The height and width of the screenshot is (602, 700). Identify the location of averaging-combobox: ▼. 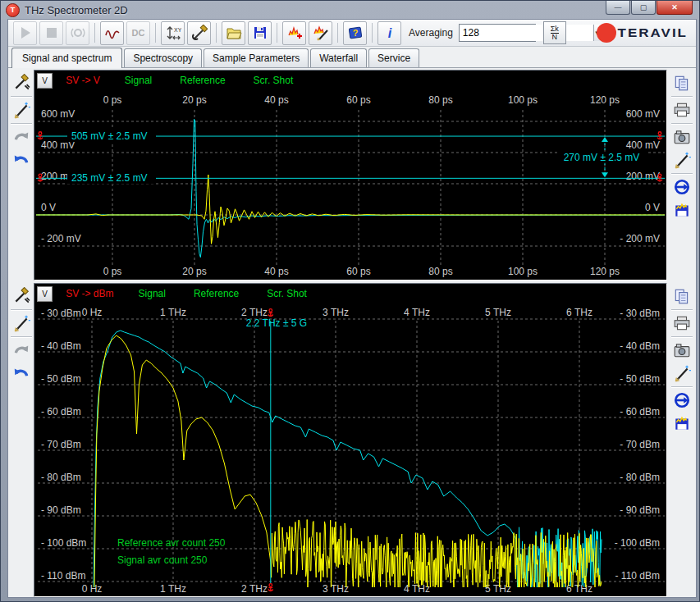
(497, 33).